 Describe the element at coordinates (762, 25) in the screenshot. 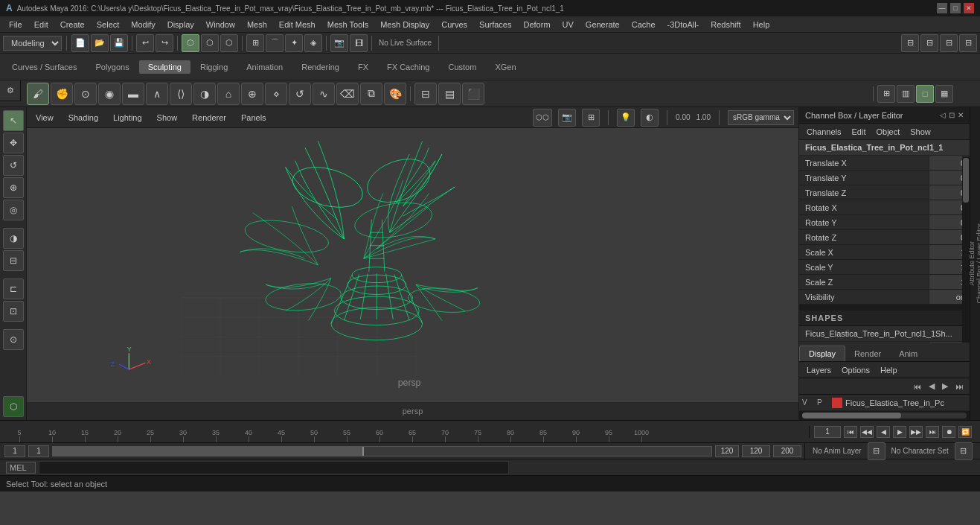

I see `menu-help: Help` at that location.